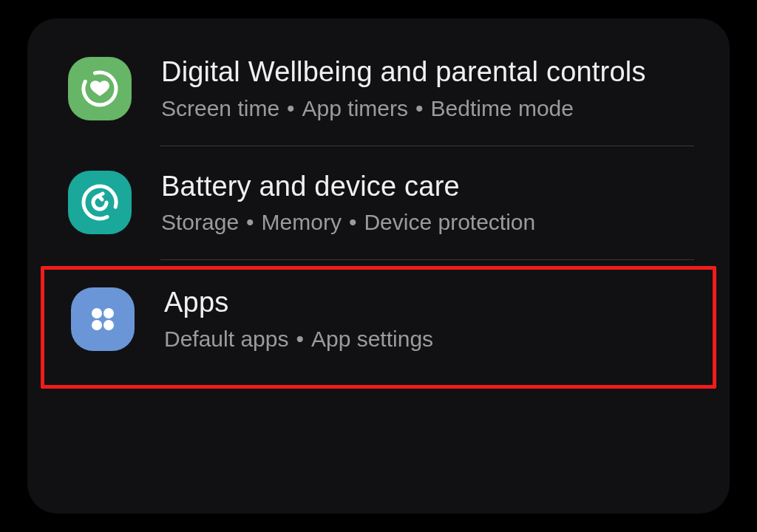 Image resolution: width=757 pixels, height=532 pixels. Describe the element at coordinates (427, 187) in the screenshot. I see `row-title: Battery and device care` at that location.